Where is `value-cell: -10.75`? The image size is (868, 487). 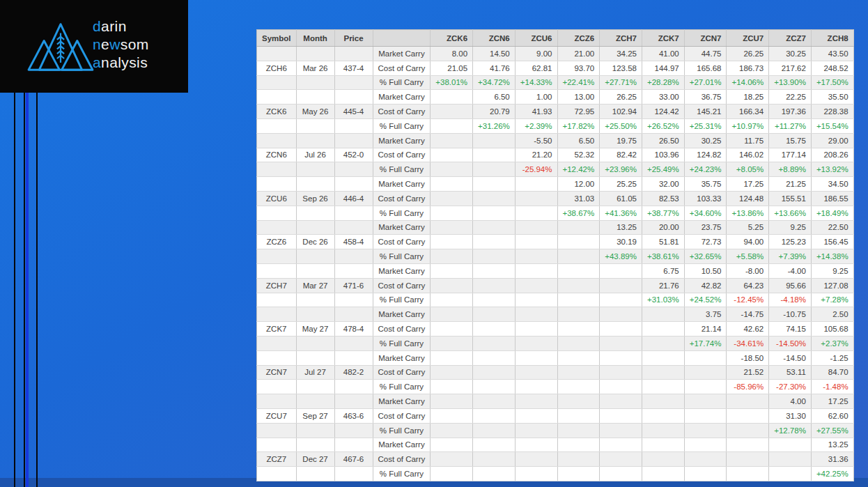 value-cell: -10.75 is located at coordinates (790, 315).